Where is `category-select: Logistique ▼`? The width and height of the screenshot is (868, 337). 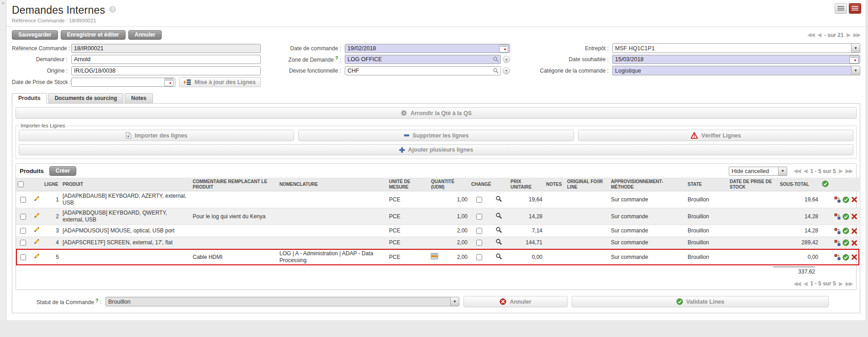 category-select: Logistique ▼ is located at coordinates (736, 70).